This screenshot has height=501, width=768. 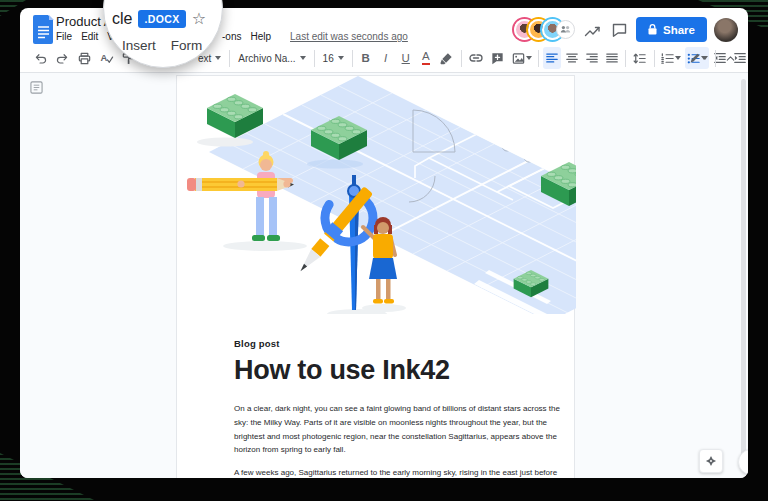 What do you see at coordinates (566, 30) in the screenshot?
I see `people-icon` at bounding box center [566, 30].